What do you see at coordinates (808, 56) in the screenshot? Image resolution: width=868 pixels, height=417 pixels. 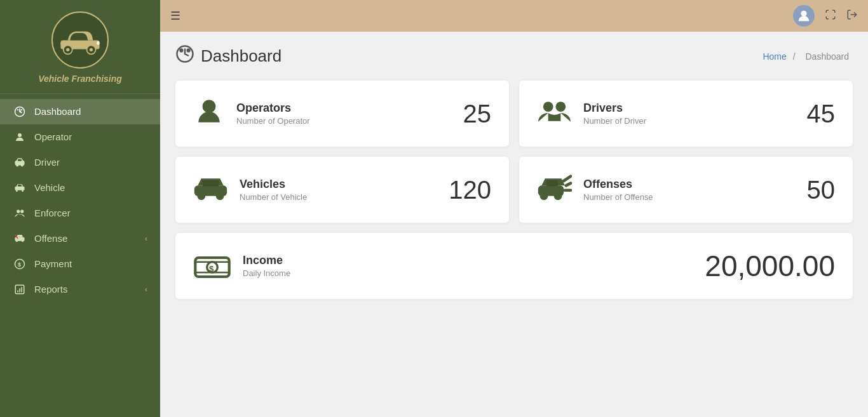 I see `breadcrumb: Home / Dashboard` at bounding box center [808, 56].